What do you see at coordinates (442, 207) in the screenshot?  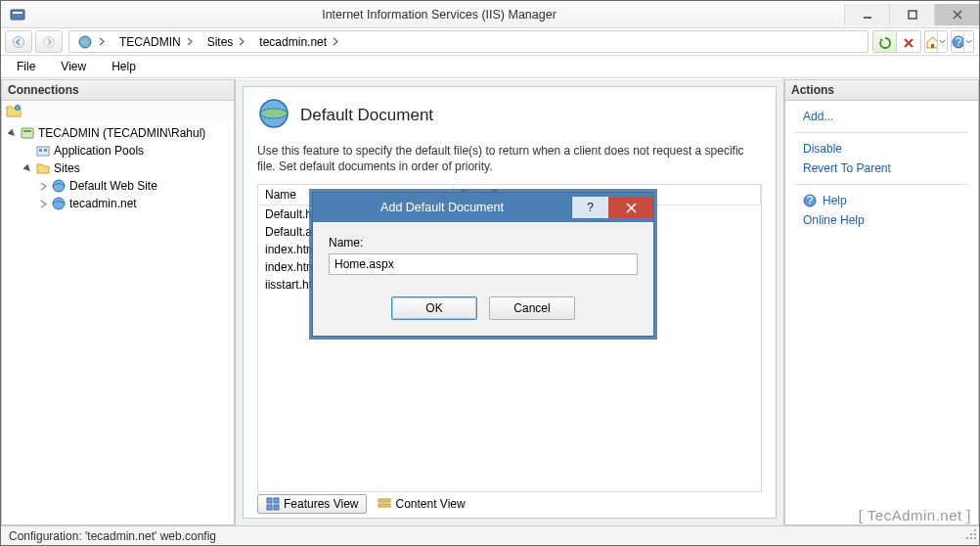 I see `dialog-title: Add Default Document` at bounding box center [442, 207].